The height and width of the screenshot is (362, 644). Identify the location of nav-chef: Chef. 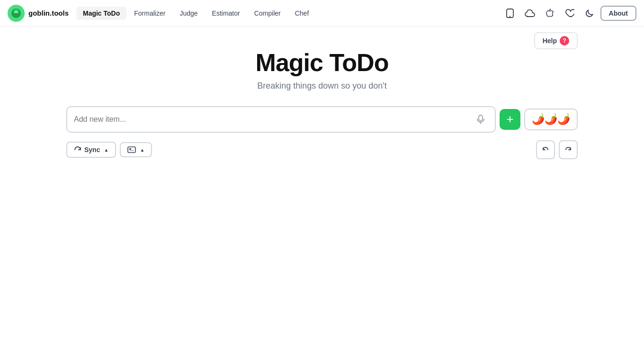
(302, 13).